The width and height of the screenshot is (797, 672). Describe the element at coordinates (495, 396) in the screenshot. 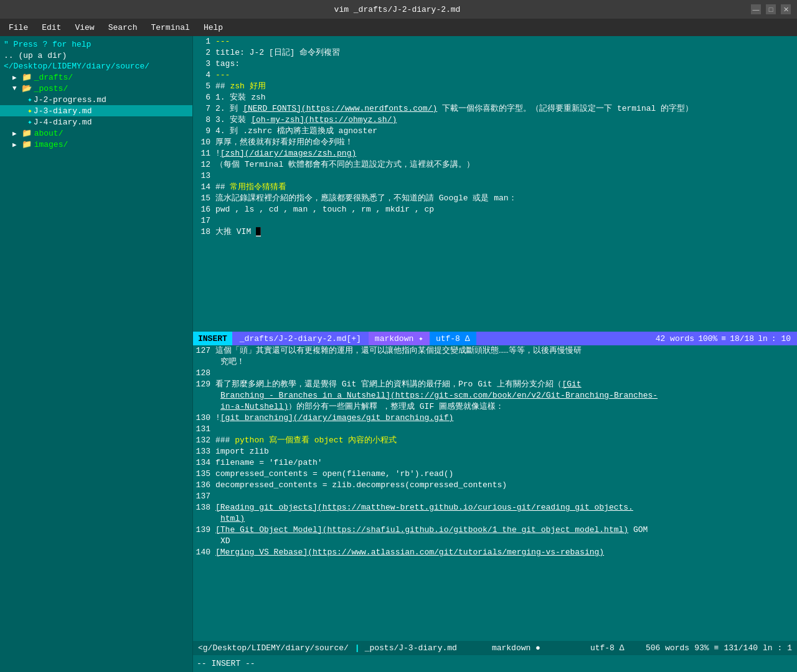

I see `line-129b: Branching - Branches in a Nutshell](http…` at that location.